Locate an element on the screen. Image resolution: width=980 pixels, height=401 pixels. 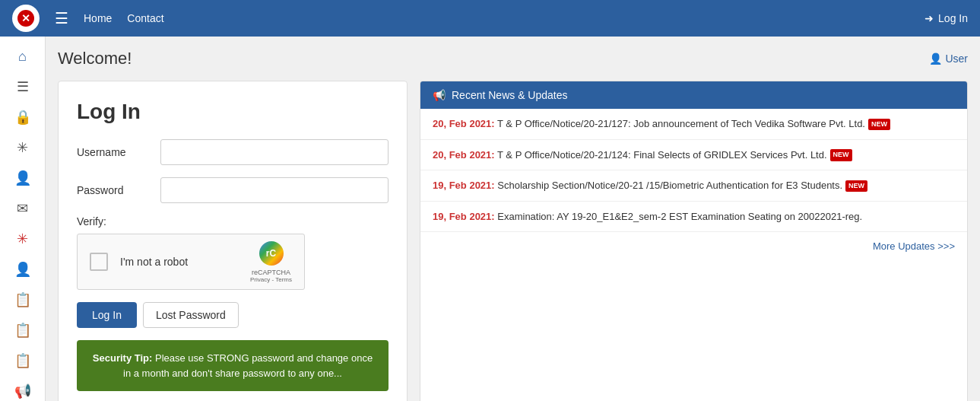
sidebar: ⌂ ☰ 🔒 ✳ 👤 ✉ ✳ 👤 📋 📋 📋 📢 is located at coordinates (23, 219).